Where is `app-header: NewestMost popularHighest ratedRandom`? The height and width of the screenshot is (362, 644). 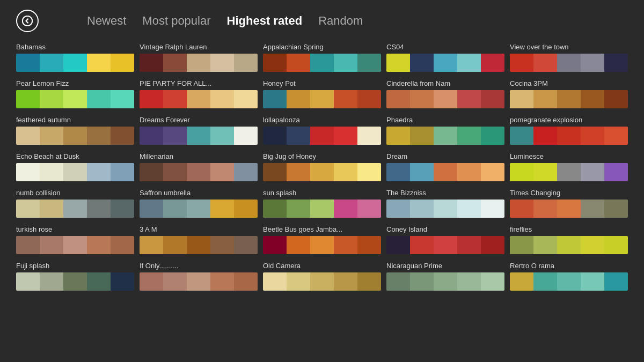 app-header: NewestMost popularHighest ratedRandom is located at coordinates (322, 19).